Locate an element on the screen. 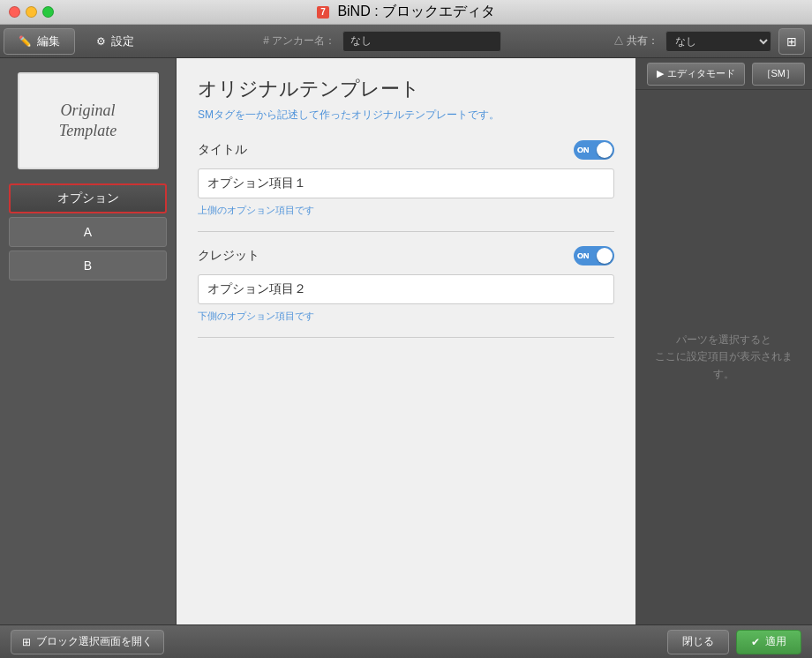  sm-button: ［SM］ is located at coordinates (778, 74).